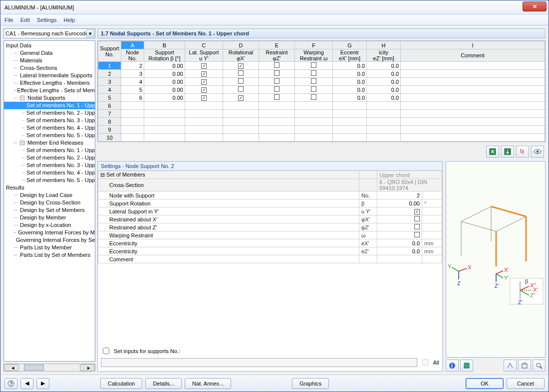 The image size is (549, 392). What do you see at coordinates (229, 175) in the screenshot?
I see `prop-set-of-members-label: ⊟ Set of Members` at bounding box center [229, 175].